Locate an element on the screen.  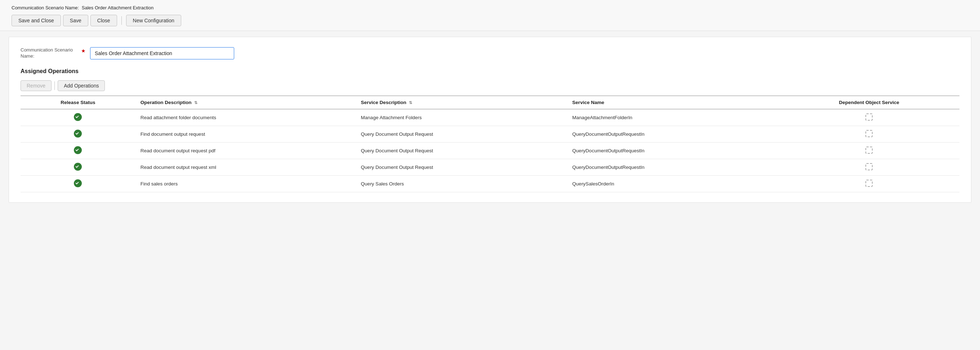
field-label: Communication Scenario Name: is located at coordinates (49, 53).